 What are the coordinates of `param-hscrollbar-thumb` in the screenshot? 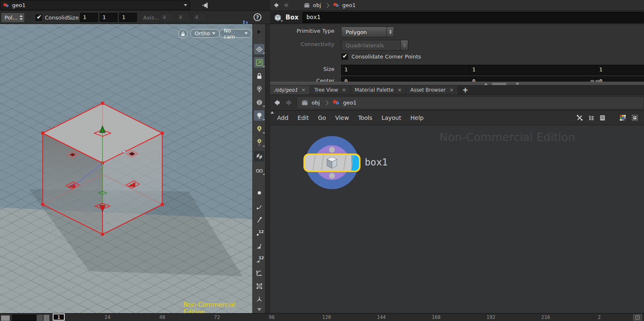 It's located at (598, 81).